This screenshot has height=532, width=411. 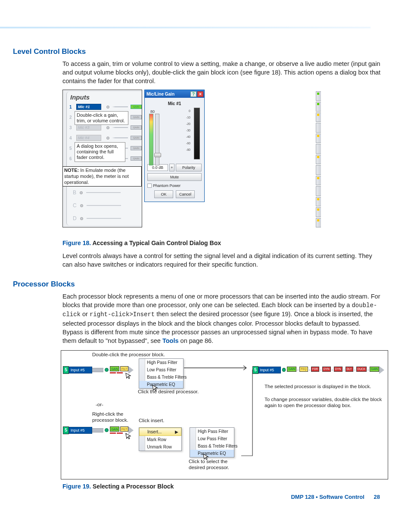 What do you see at coordinates (212, 442) in the screenshot?
I see `filter-submenu: High Pass FilterLow Pass FilterBass & Tr…` at bounding box center [212, 442].